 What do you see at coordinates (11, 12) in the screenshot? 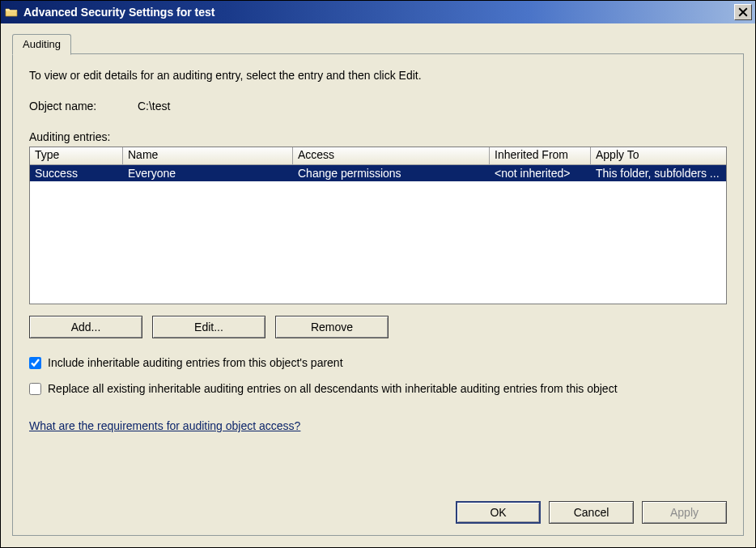
I see `folder-icon` at bounding box center [11, 12].